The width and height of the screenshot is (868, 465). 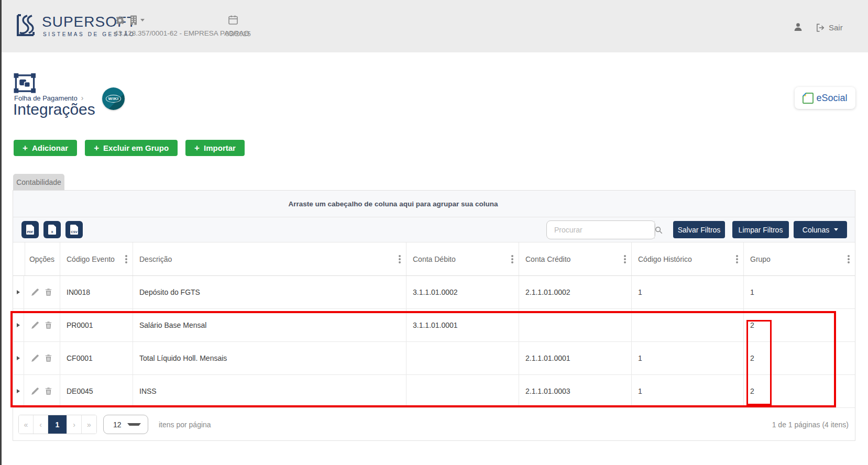 I want to click on calendar-icon, so click(x=233, y=20).